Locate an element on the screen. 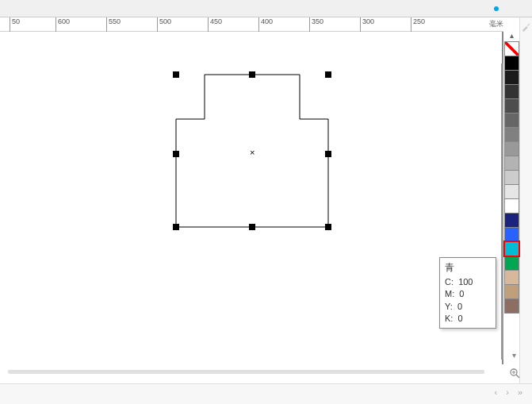  swatch-gray50 is located at coordinates (512, 135).